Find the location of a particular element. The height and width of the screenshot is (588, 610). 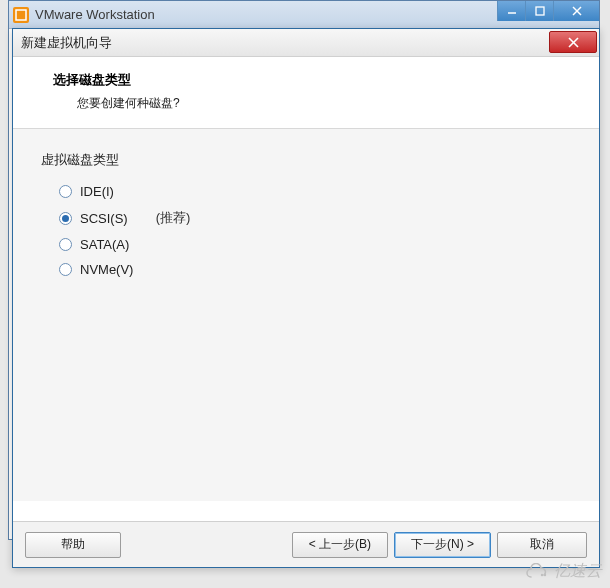

outer-window-title: VMware Workstation is located at coordinates (95, 14).